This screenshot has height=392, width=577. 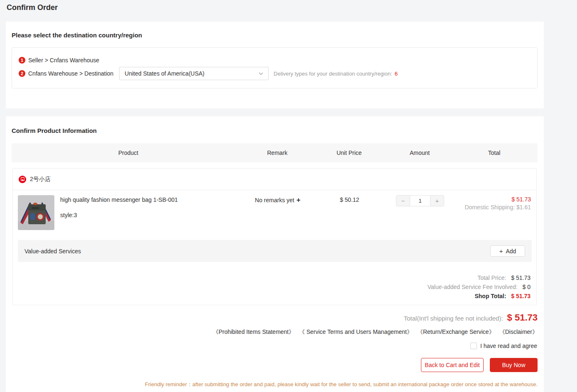 I want to click on step-warehouse-to-destination: 2 Cnfans Warehouse > Destination United …, so click(x=208, y=74).